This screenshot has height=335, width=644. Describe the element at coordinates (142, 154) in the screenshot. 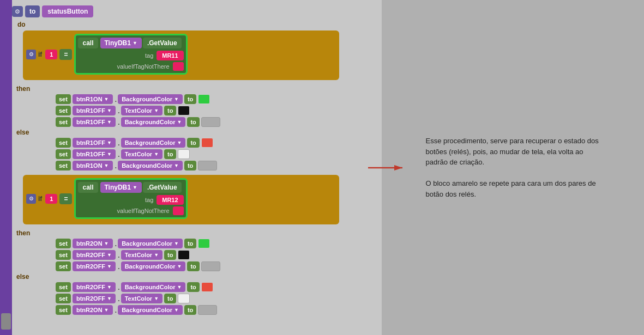

I see `else-prop-block-1-2: TextColor ▼` at that location.